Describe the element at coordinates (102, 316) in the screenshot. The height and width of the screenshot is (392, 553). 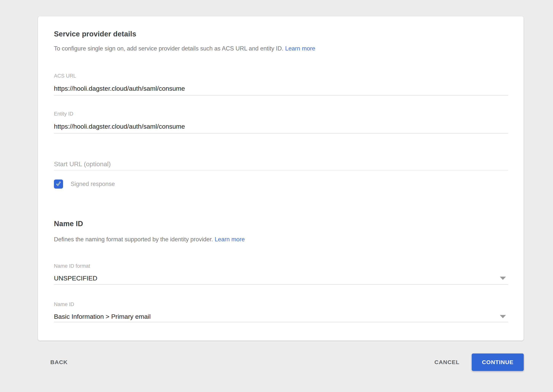
I see `name-id-value: Basic Information > Primary email` at that location.